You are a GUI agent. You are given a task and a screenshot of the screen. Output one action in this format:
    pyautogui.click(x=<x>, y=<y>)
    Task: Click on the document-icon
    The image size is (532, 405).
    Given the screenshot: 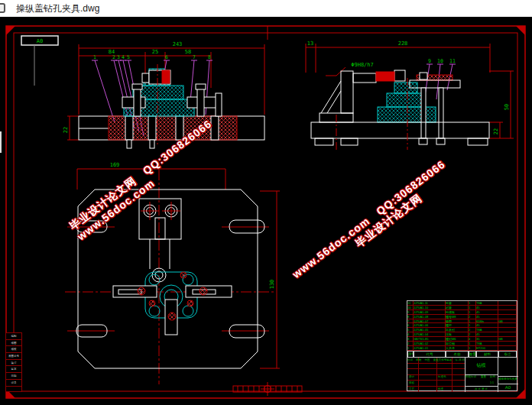 What is the action you would take?
    pyautogui.click(x=3, y=8)
    